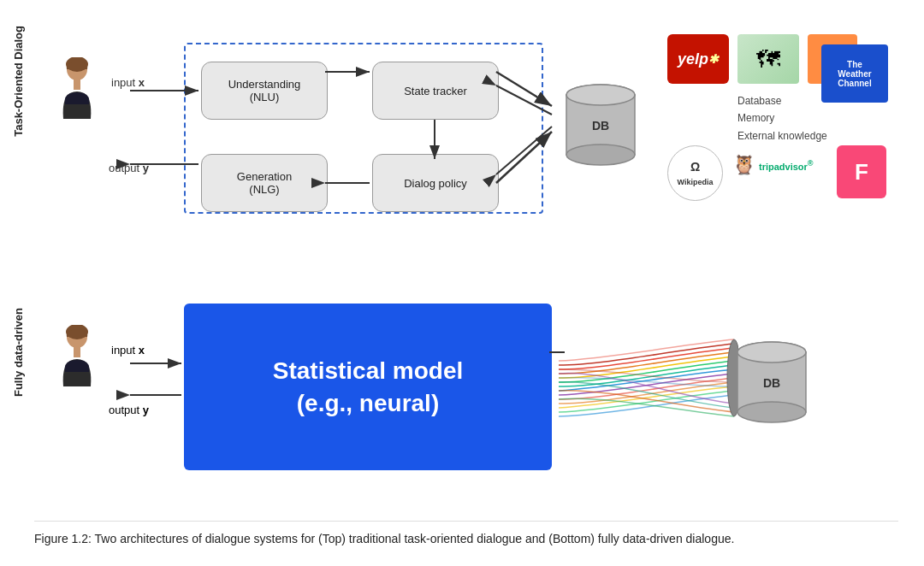 Image resolution: width=924 pixels, height=566 pixels. What do you see at coordinates (782, 118) in the screenshot?
I see `db-memory-text: DatabaseMemoryExternal knowledge` at bounding box center [782, 118].